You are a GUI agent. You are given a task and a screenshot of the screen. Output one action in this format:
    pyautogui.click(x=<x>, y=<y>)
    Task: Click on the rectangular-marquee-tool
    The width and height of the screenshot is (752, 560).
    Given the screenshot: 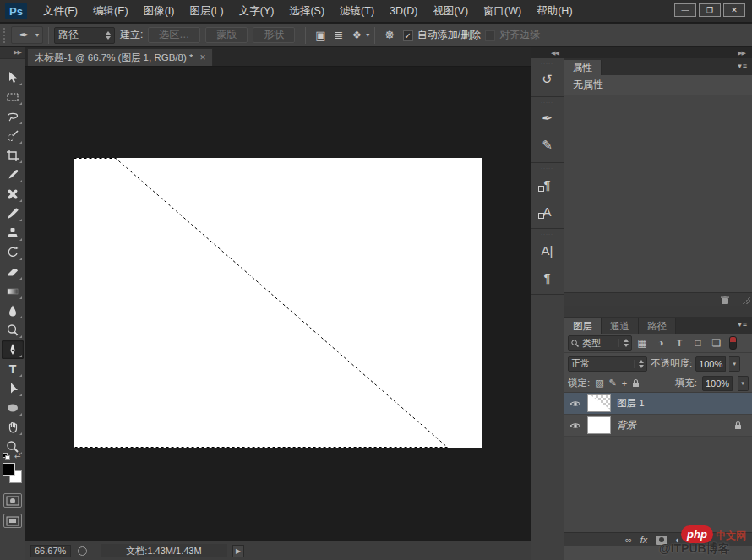 What is the action you would take?
    pyautogui.click(x=13, y=97)
    